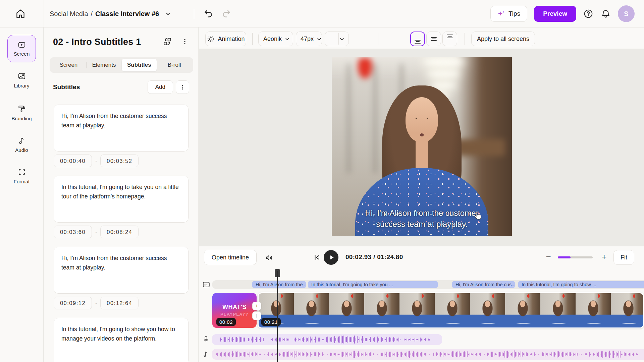  What do you see at coordinates (110, 14) in the screenshot?
I see `breadcrumb: Social Media / Classic Interview #6` at bounding box center [110, 14].